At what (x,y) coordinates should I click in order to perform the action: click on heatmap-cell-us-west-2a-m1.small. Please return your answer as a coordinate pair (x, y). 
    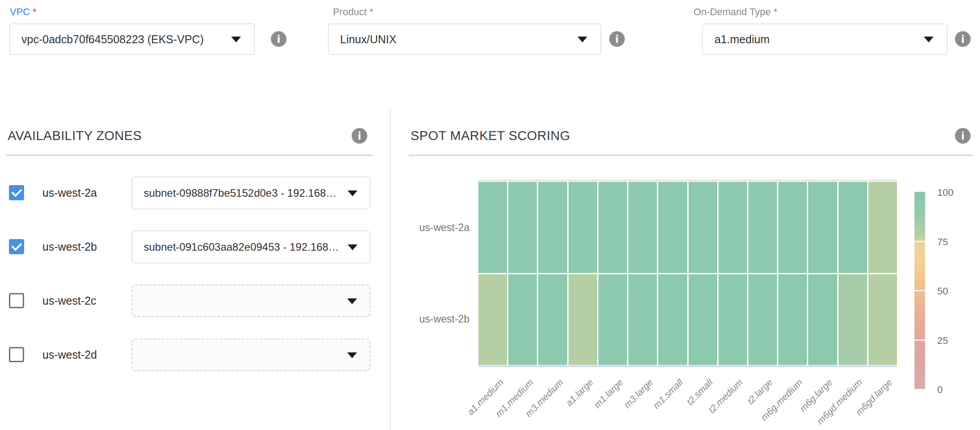
    Looking at the image, I should click on (673, 227).